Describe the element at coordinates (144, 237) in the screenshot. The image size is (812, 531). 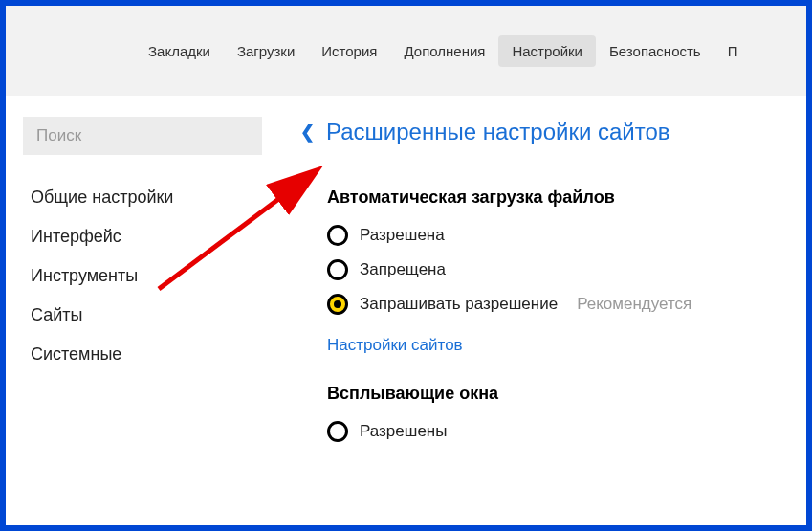
I see `sidebar-item-interface: Интерфейс` at that location.